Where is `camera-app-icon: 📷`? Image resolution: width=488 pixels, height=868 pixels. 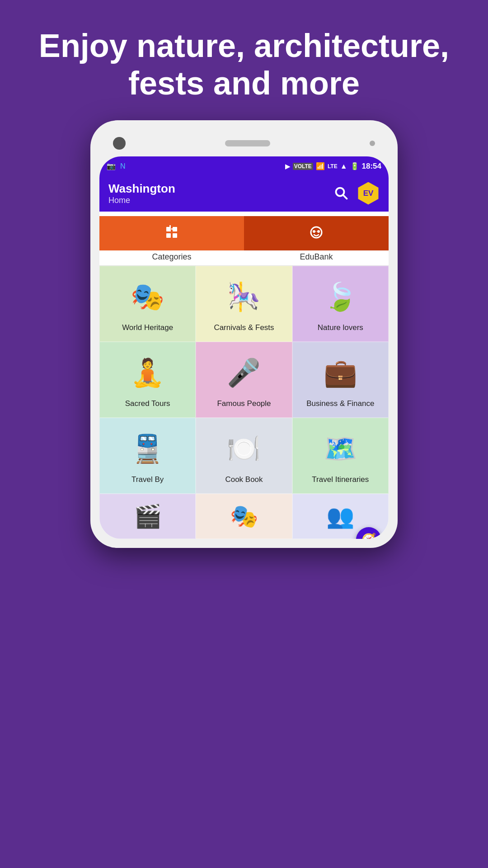
camera-app-icon: 📷 is located at coordinates (111, 166).